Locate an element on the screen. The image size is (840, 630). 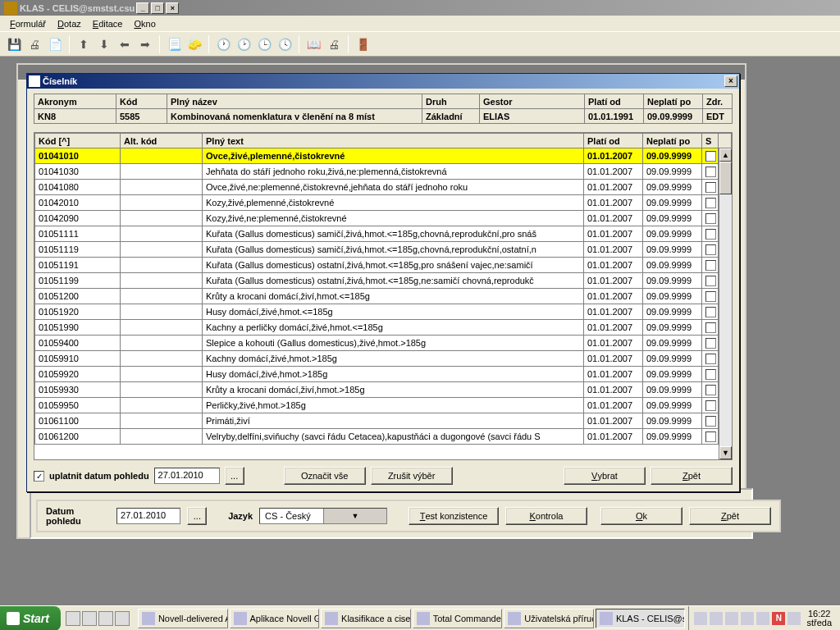
cell-t: Kozy,živé,plemenné,čistokrevné is located at coordinates (394, 203).